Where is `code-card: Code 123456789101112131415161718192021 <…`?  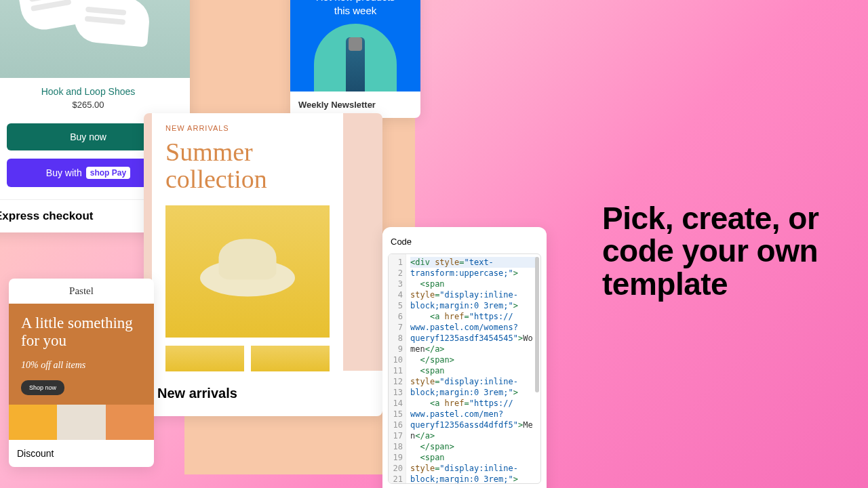 code-card: Code 123456789101112131415161718192021 <… is located at coordinates (465, 358).